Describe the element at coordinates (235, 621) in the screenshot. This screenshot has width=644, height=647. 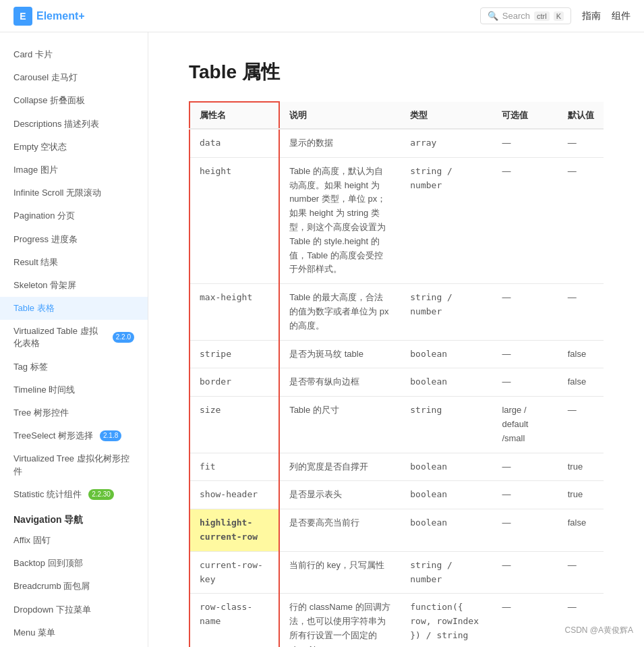
I see `attr-name-row-class-name: row-class-name` at that location.